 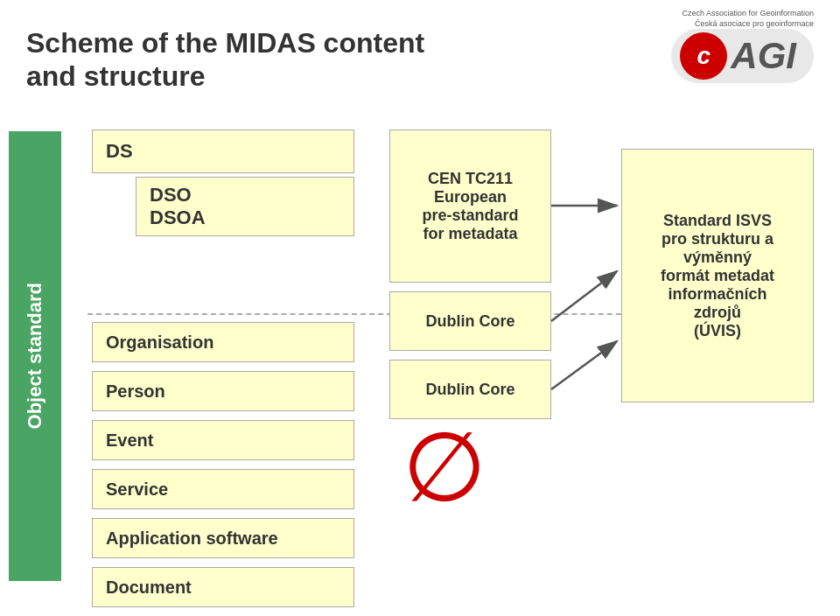 I want to click on dublin-core-box-2: Dublin Core, so click(x=471, y=389).